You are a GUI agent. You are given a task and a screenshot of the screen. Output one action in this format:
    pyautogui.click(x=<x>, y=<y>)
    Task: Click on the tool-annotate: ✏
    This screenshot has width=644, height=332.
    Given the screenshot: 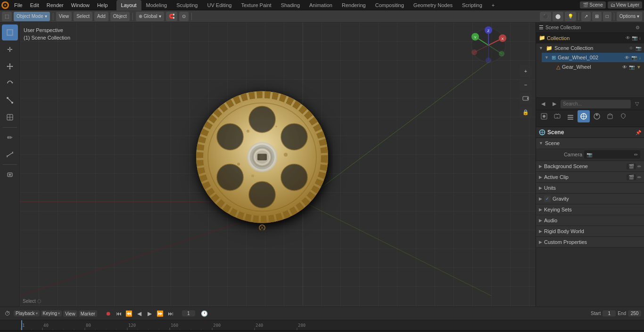 What is the action you would take?
    pyautogui.click(x=10, y=138)
    